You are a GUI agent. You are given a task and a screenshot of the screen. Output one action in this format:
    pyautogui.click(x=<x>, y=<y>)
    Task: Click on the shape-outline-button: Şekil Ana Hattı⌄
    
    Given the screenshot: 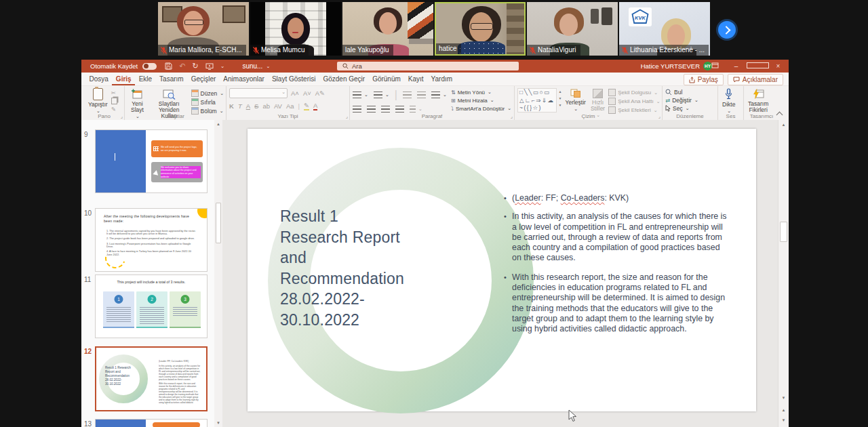 What is the action you would take?
    pyautogui.click(x=634, y=102)
    